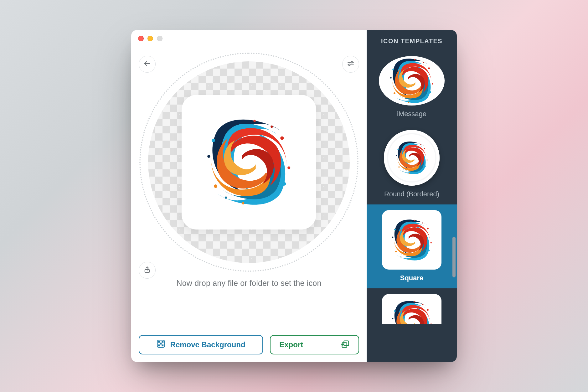 Image resolution: width=588 pixels, height=392 pixels. What do you see at coordinates (150, 39) in the screenshot?
I see `window-traffic-lights` at bounding box center [150, 39].